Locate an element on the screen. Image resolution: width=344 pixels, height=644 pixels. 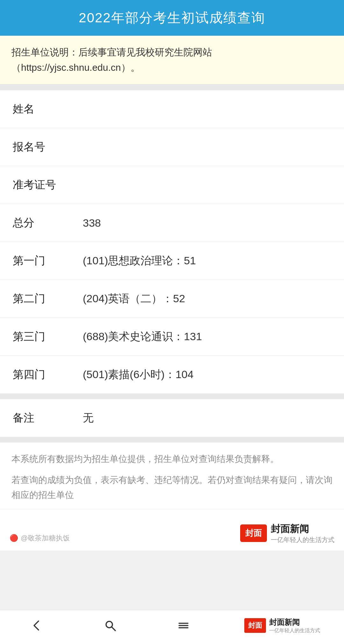
nav-fm-icon: 封面 is located at coordinates (255, 626).